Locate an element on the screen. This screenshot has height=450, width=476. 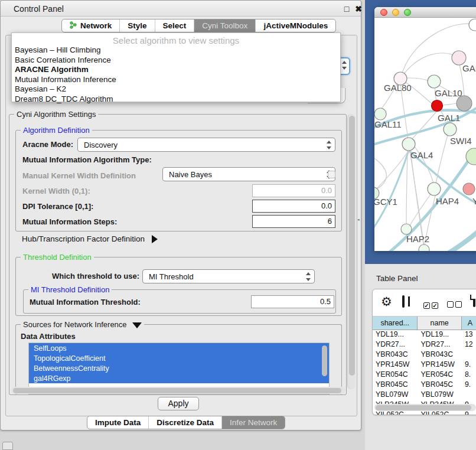
node-label: SWI4 is located at coordinates (461, 141).